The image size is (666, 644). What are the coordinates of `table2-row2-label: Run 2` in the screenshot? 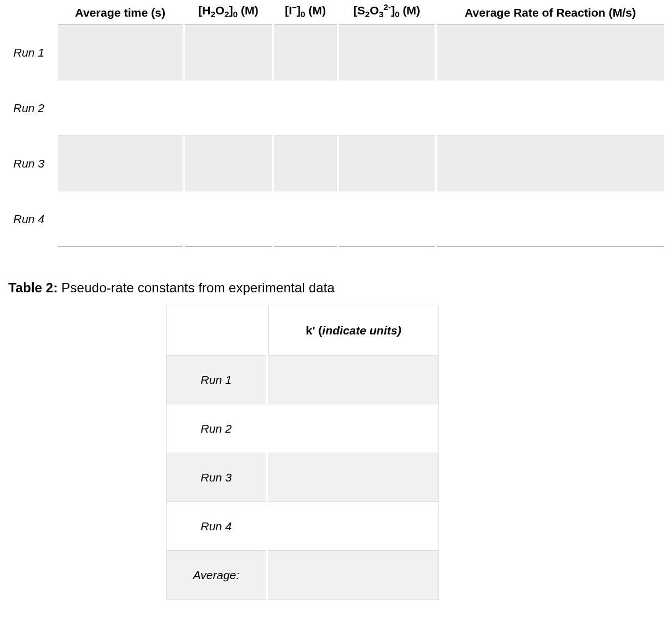 It's located at (216, 429).